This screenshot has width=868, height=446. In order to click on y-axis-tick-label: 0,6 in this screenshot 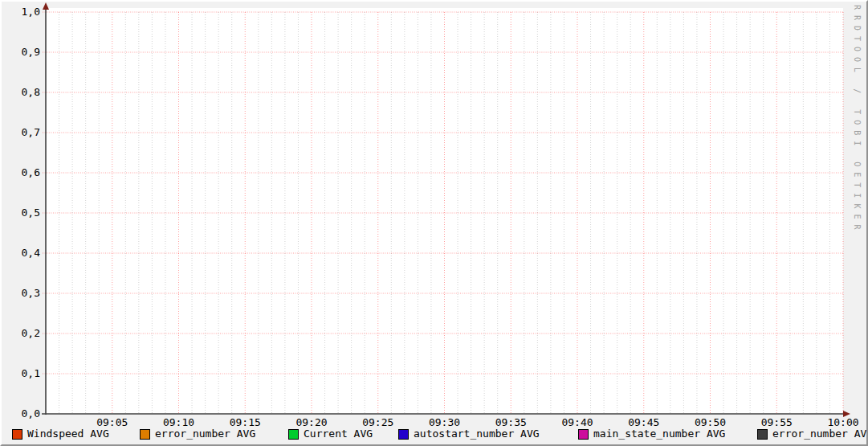, I will do `click(21, 173)`.